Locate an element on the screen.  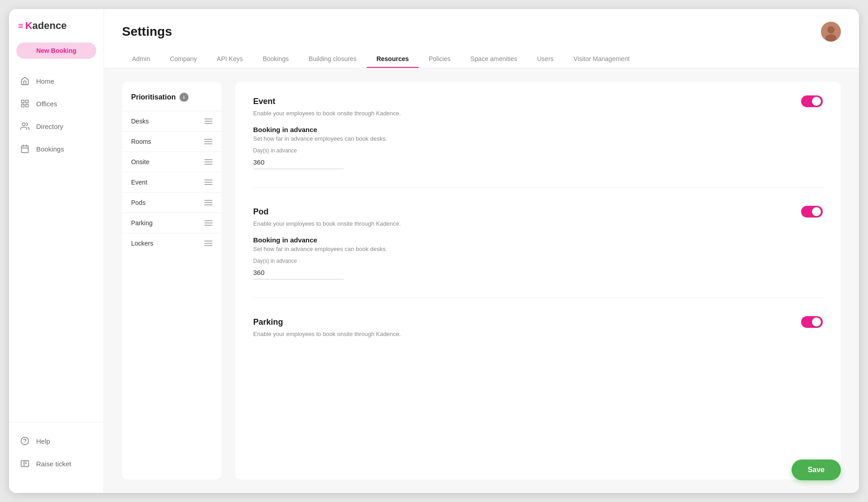
tab-visitor-management: Visitor Management is located at coordinates (602, 59).